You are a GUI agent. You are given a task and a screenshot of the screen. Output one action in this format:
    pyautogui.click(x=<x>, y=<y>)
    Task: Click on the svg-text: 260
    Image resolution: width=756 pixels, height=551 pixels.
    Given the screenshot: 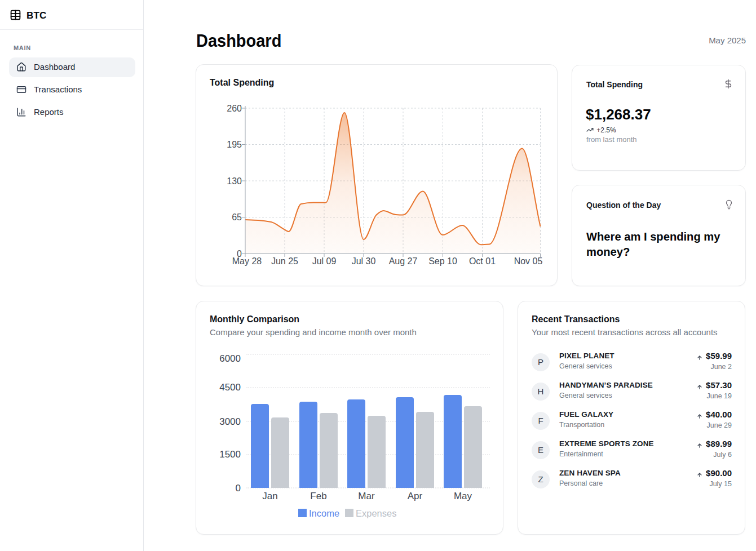 What is the action you would take?
    pyautogui.click(x=235, y=108)
    